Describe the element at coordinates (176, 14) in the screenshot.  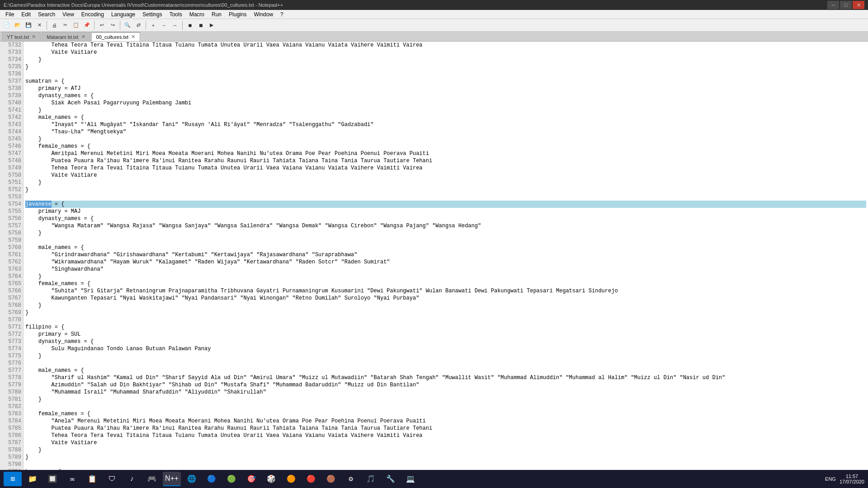
I see `menu-item-tools: Tools` at that location.